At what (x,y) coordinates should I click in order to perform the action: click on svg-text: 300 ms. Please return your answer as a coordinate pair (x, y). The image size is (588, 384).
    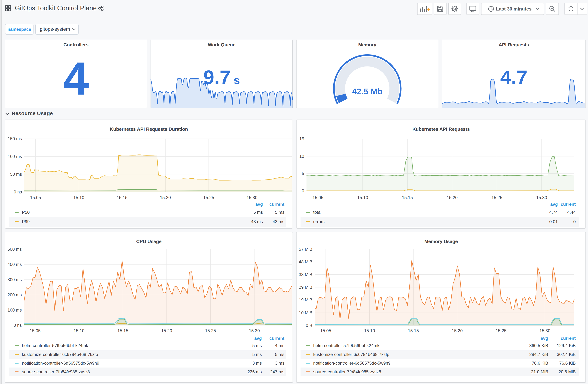
    Looking at the image, I should click on (15, 280).